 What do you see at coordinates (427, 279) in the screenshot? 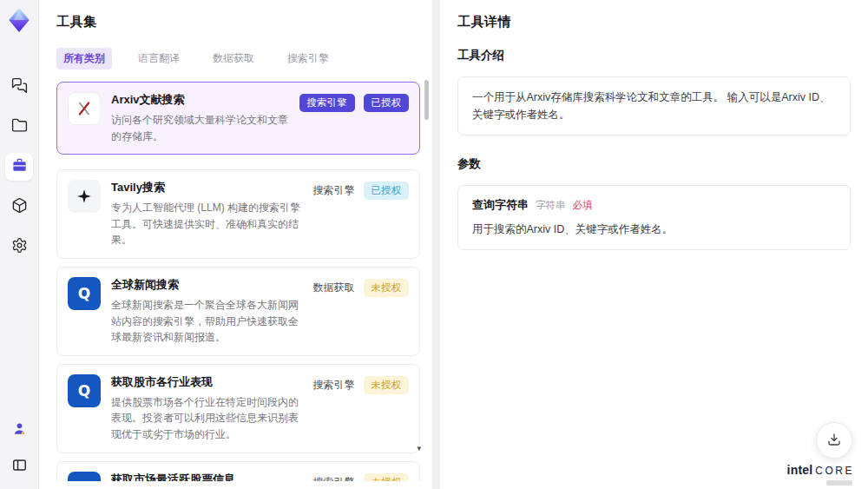
I see `list-scrollbar` at bounding box center [427, 279].